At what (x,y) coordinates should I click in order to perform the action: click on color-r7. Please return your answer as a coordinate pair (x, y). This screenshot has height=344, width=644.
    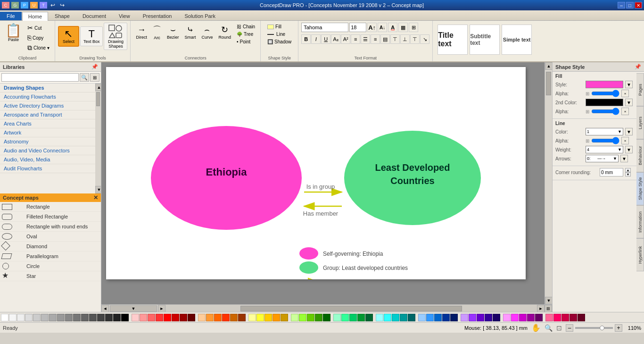
    Looking at the image, I should click on (183, 318).